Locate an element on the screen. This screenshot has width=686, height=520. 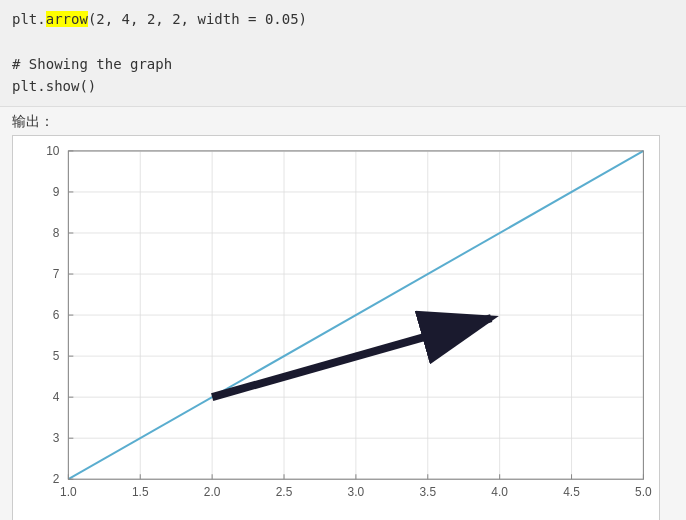
code-arrow-args: (2, 4, 2, 2, width = 0.05) is located at coordinates (198, 19).